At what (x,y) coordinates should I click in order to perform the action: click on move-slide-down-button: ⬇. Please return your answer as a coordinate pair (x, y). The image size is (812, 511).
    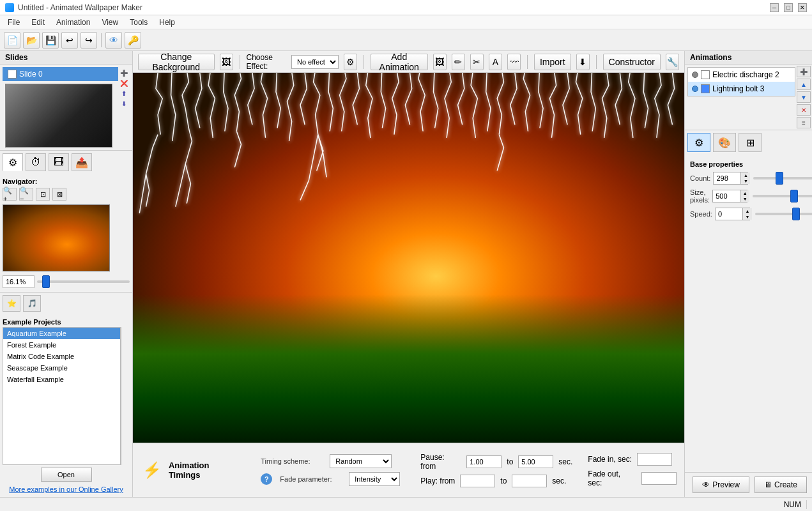
    Looking at the image, I should click on (124, 103).